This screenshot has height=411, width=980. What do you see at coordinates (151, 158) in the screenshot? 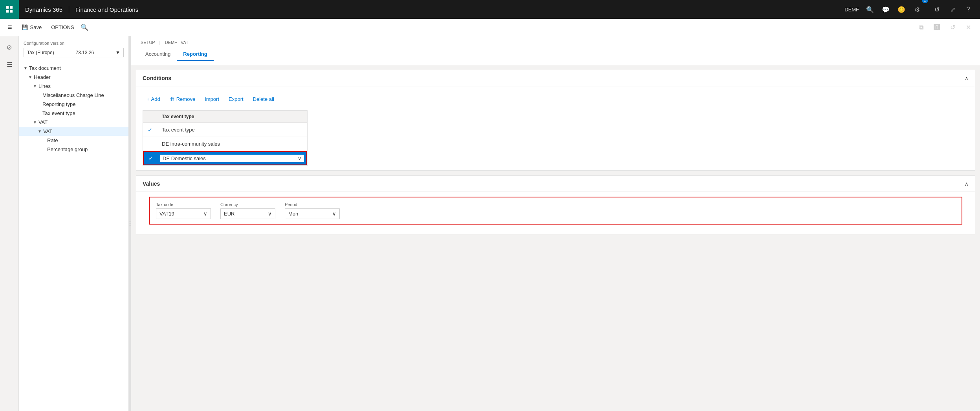
I see `row-check-3: ✓` at bounding box center [151, 158].